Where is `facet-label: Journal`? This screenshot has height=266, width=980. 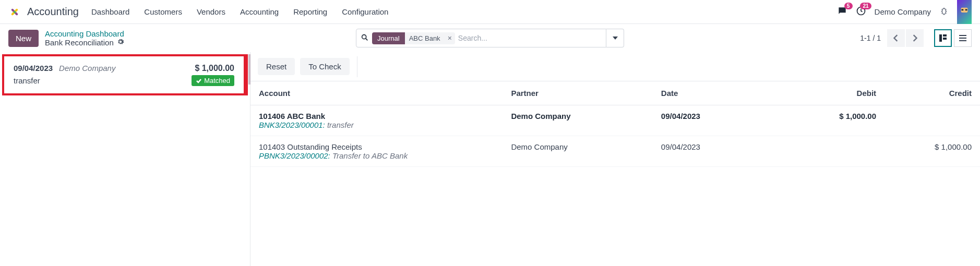 facet-label: Journal is located at coordinates (388, 39).